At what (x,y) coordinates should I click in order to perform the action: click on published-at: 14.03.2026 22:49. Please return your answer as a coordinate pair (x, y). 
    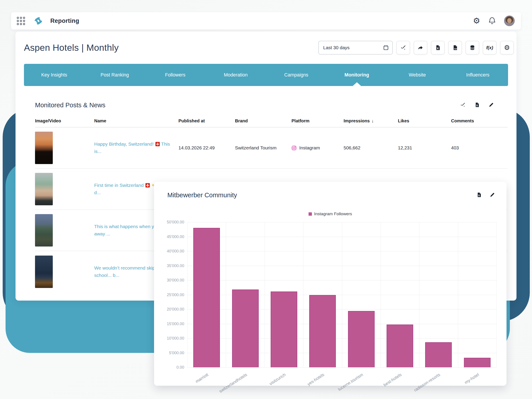
    Looking at the image, I should click on (207, 148).